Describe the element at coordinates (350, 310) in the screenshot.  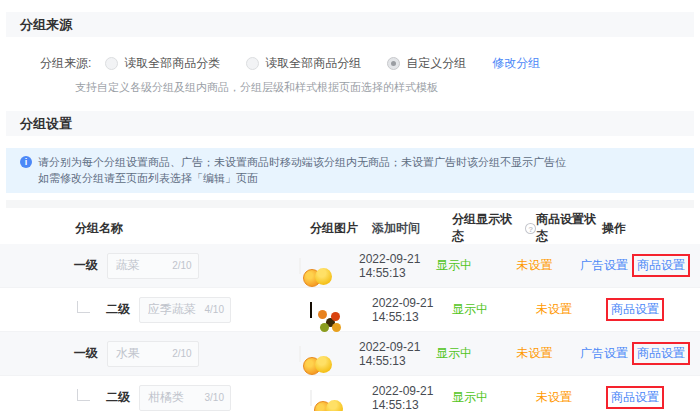
I see `table-row: 二级 4/10 2022-09-21 14:55:13 显示中 未设置 商品设置` at that location.